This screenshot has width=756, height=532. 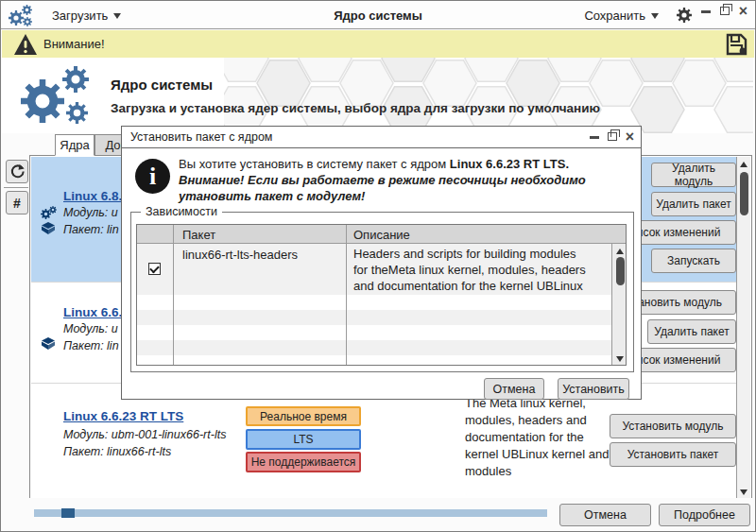 What do you see at coordinates (489, 95) in the screenshot?
I see `hexagon-pattern` at bounding box center [489, 95].